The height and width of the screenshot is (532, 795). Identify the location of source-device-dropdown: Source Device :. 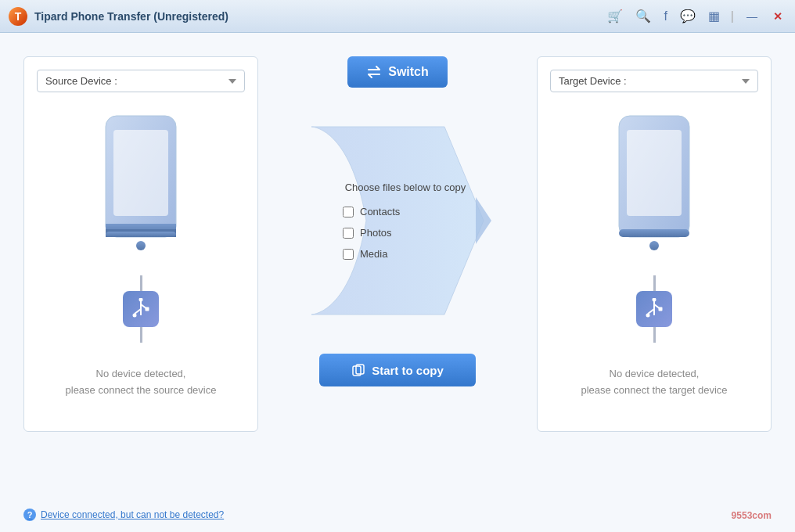
(141, 81).